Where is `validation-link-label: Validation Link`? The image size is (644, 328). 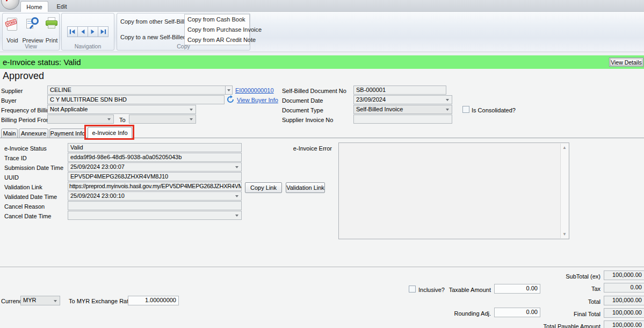
validation-link-label: Validation Link is located at coordinates (24, 187).